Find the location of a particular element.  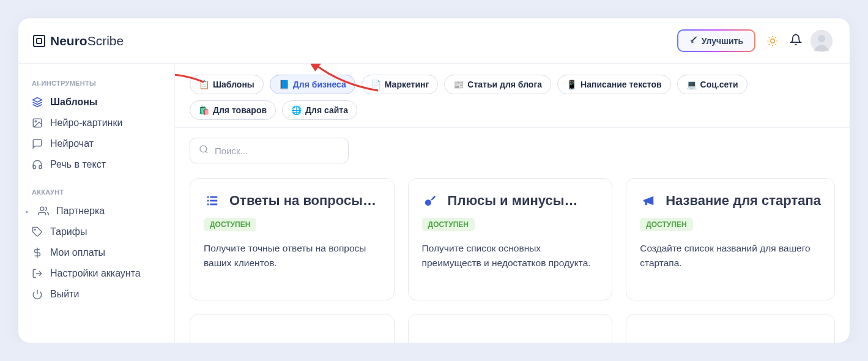

sidebar-item-speech-to-text: Речь в текст is located at coordinates (97, 165).